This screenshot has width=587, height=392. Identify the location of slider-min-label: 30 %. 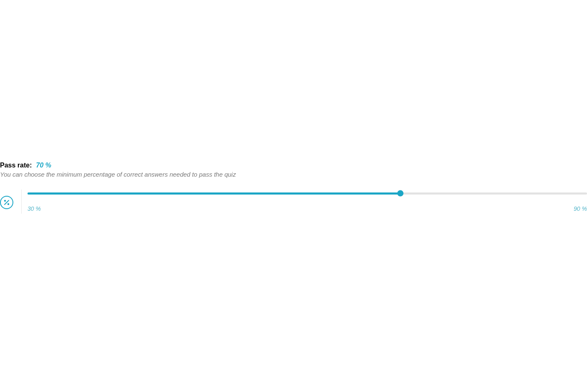
(34, 209).